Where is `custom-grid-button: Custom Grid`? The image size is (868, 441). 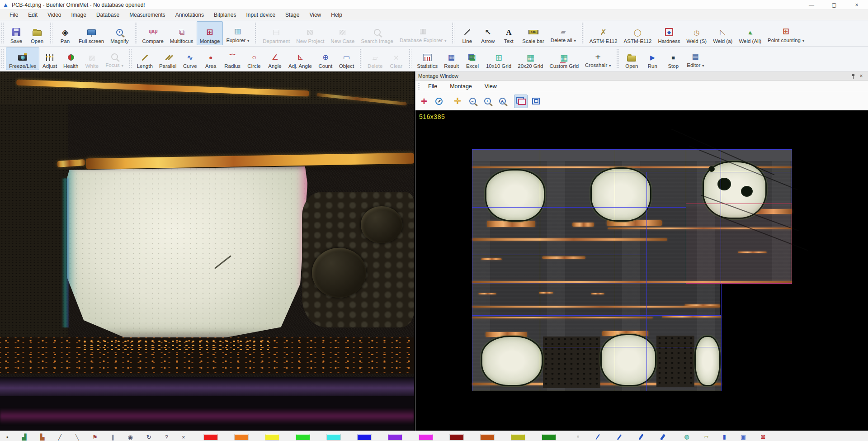
custom-grid-button: Custom Grid is located at coordinates (564, 59).